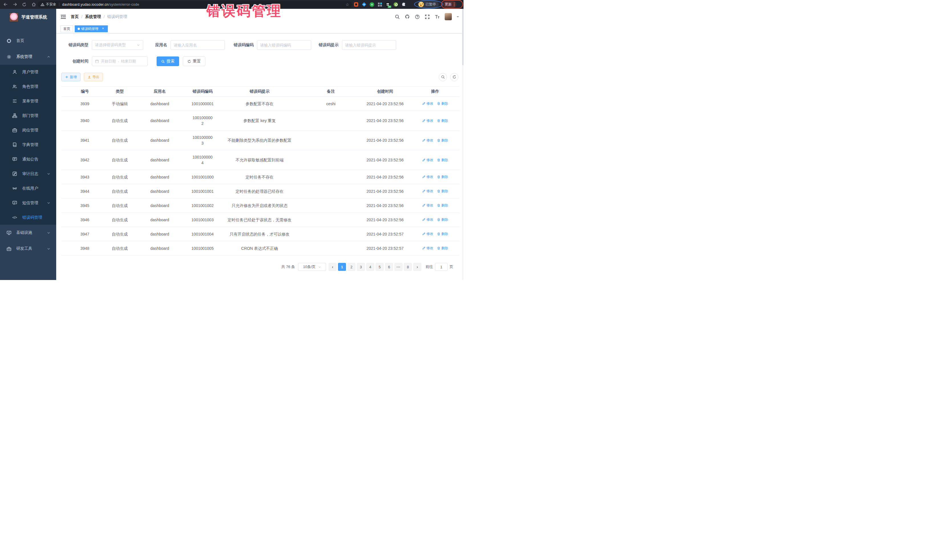  What do you see at coordinates (408, 267) in the screenshot?
I see `pager-page-8: 8` at bounding box center [408, 267].